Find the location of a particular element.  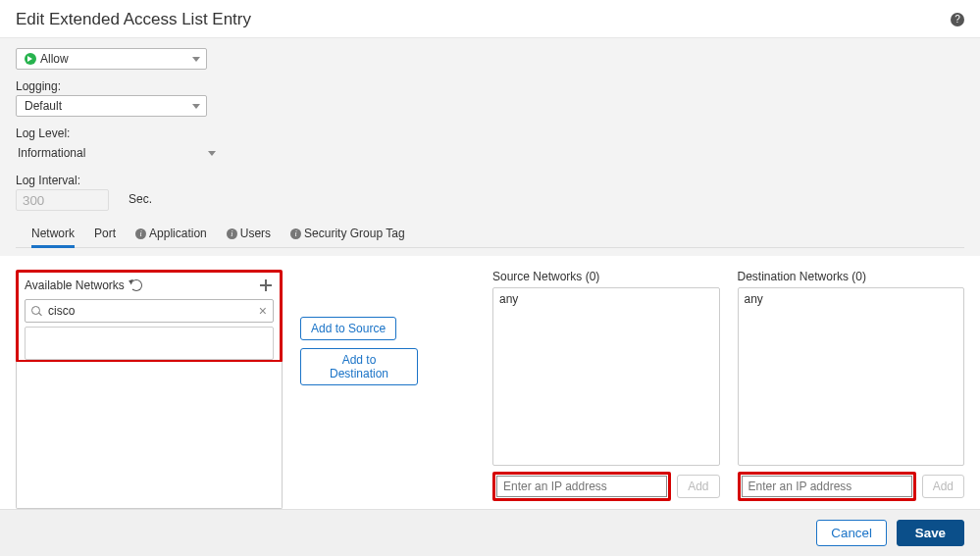

log-level-label: Log Level: is located at coordinates (490, 133).